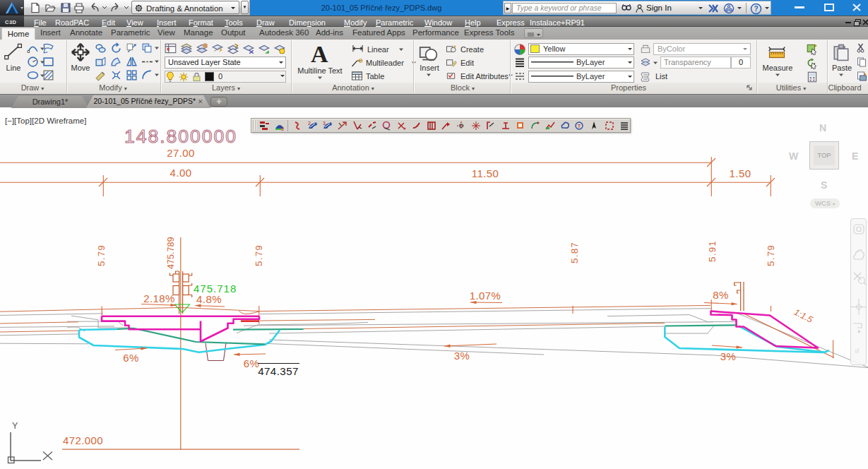 The width and height of the screenshot is (868, 469). Describe the element at coordinates (160, 298) in the screenshot. I see `svg-text: 2.18%` at that location.